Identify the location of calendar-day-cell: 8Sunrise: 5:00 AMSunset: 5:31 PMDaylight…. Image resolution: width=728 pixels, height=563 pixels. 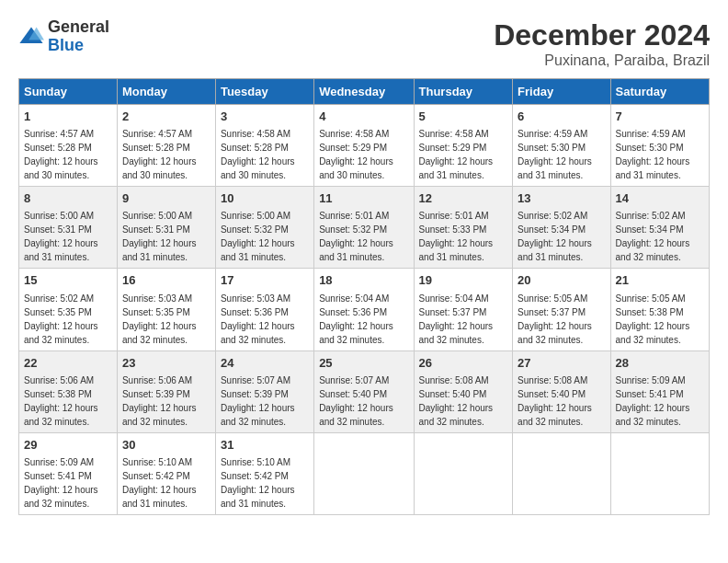
(68, 228).